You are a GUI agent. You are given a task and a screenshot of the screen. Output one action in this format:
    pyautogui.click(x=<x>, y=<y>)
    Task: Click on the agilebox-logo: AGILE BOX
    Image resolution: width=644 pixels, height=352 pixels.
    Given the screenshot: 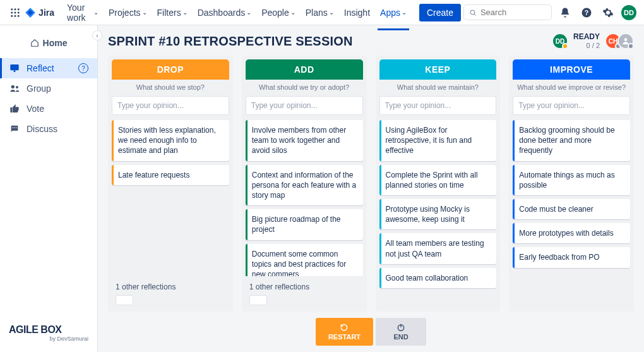 What is the action you would take?
    pyautogui.click(x=49, y=330)
    